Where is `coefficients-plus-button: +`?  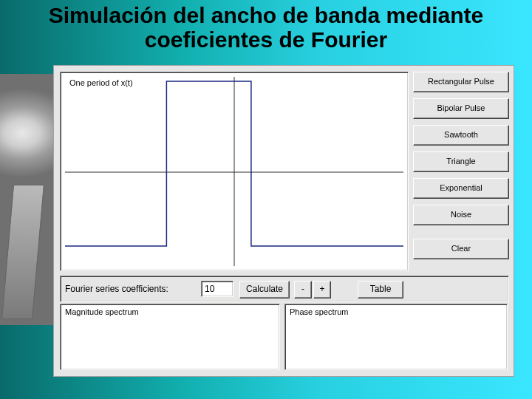 coefficients-plus-button: + is located at coordinates (322, 290).